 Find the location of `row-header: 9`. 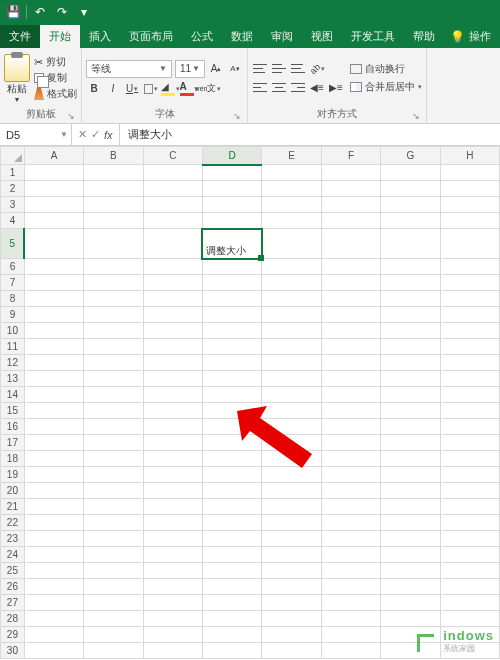

row-header: 9 is located at coordinates (13, 315).